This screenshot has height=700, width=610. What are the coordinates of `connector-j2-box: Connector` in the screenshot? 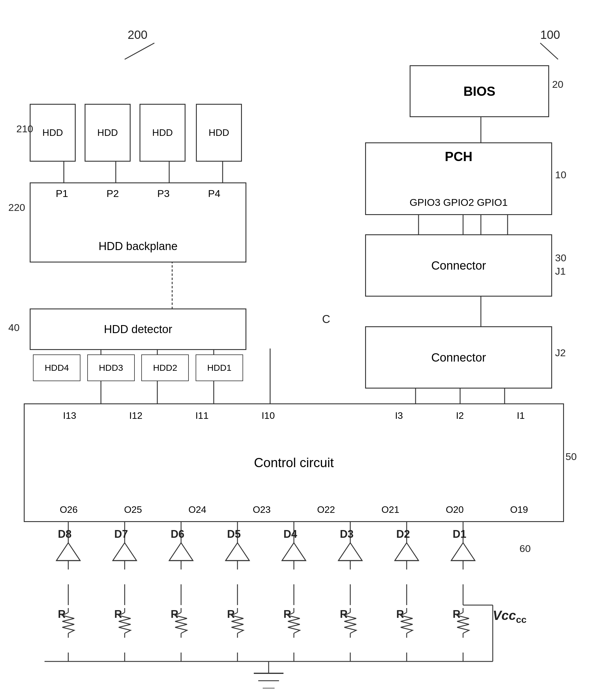 It's located at (459, 357).